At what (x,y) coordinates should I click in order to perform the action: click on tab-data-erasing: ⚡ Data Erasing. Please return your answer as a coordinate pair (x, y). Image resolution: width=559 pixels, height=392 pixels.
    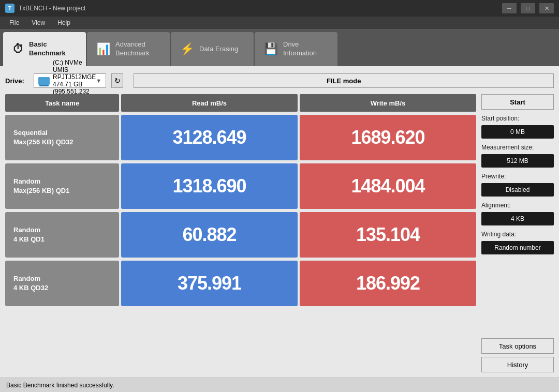
    Looking at the image, I should click on (212, 49).